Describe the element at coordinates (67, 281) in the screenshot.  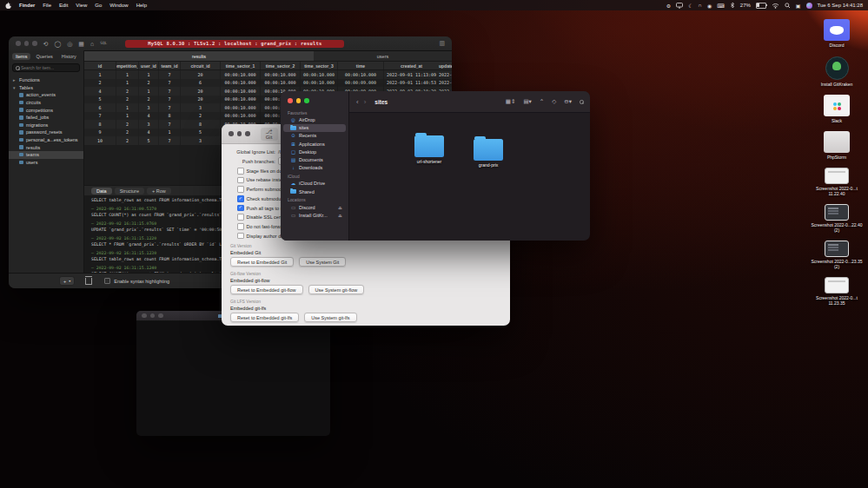
I see `add-item-button: +▾` at that location.